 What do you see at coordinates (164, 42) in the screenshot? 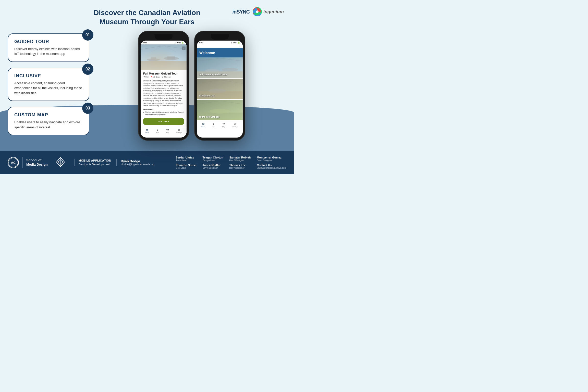
I see `status-bar-1: 9:41 ▲ WiFi 🔋` at bounding box center [164, 42].